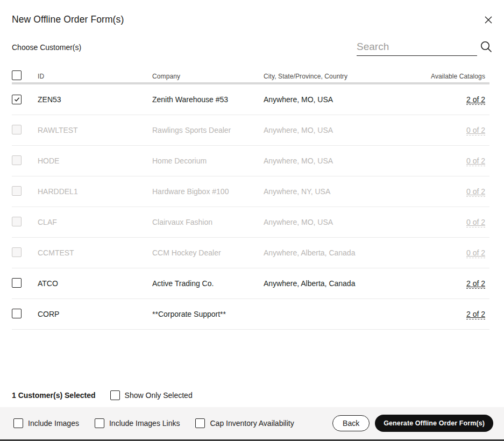  I want to click on column-header-company: Company, so click(208, 76).